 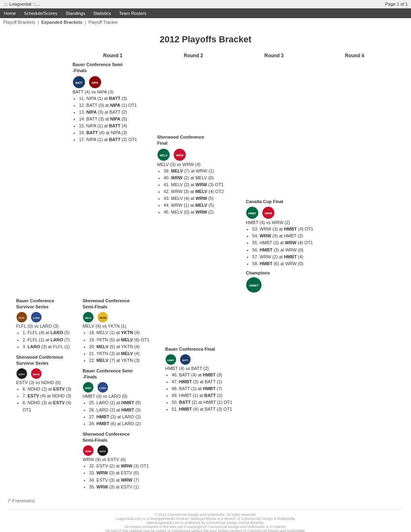 What do you see at coordinates (238, 56) in the screenshot?
I see `rounds-header: Round 1 Round 2 Round 3 Round 4` at bounding box center [238, 56].